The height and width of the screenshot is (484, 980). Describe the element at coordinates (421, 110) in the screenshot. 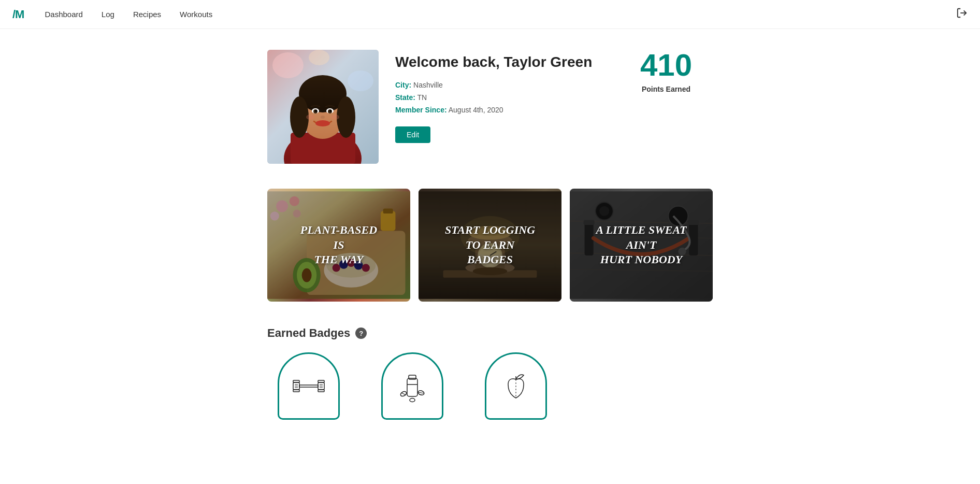

I see `member-since-label: Member Since:` at that location.